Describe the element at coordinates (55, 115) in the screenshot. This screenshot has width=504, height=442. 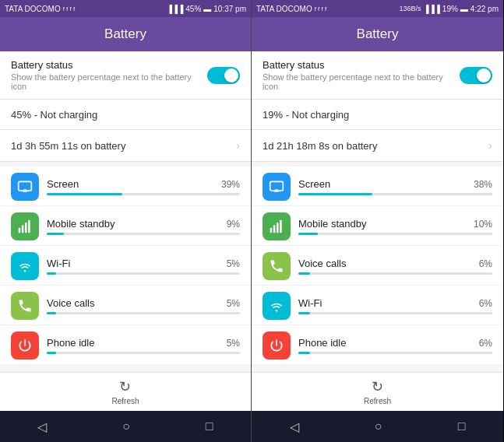
I see `charge-text: 45% - Not charging` at that location.